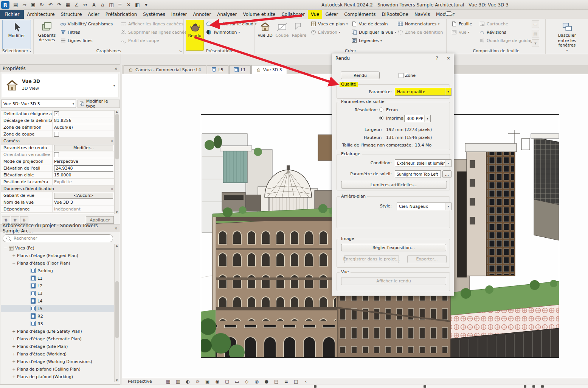 The image size is (588, 388). I want to click on reveal-hidden-elements-icon: ●, so click(267, 382).